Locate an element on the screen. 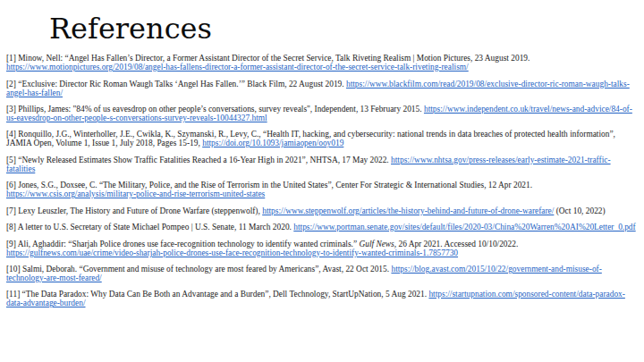 The height and width of the screenshot is (362, 644). reference-text: , 26 Apr 2021. Accessed 10/10/2022. is located at coordinates (456, 244).